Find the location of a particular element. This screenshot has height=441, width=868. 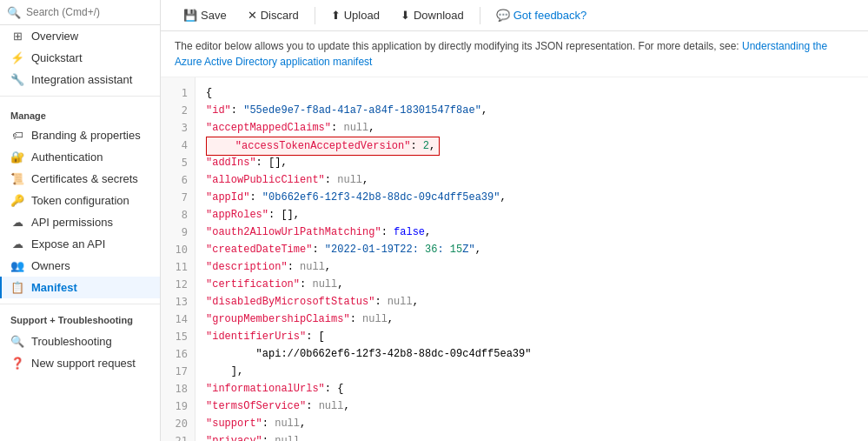

upload-button: ⬆ Upload is located at coordinates (355, 16).